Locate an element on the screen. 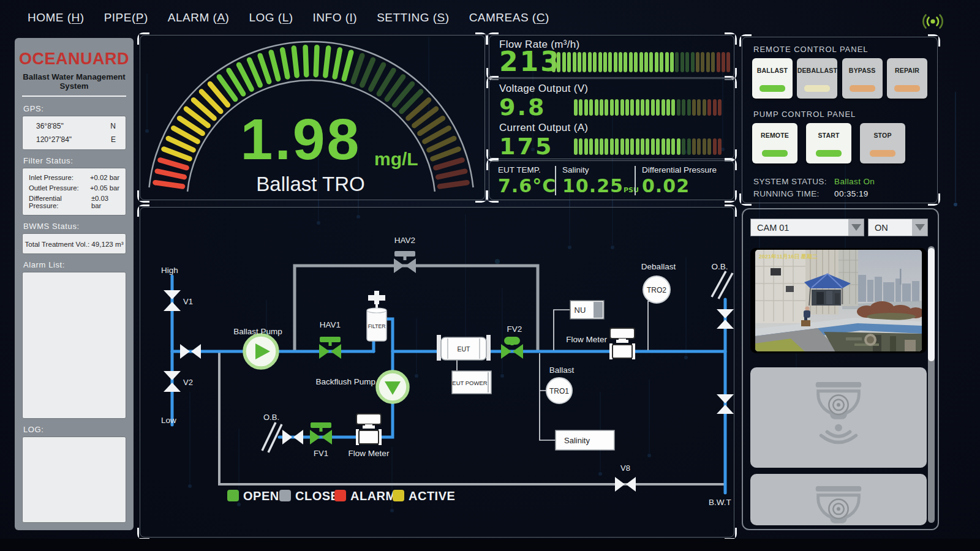 Image resolution: width=980 pixels, height=551 pixels. camera-power-dropdown: ON is located at coordinates (898, 228).